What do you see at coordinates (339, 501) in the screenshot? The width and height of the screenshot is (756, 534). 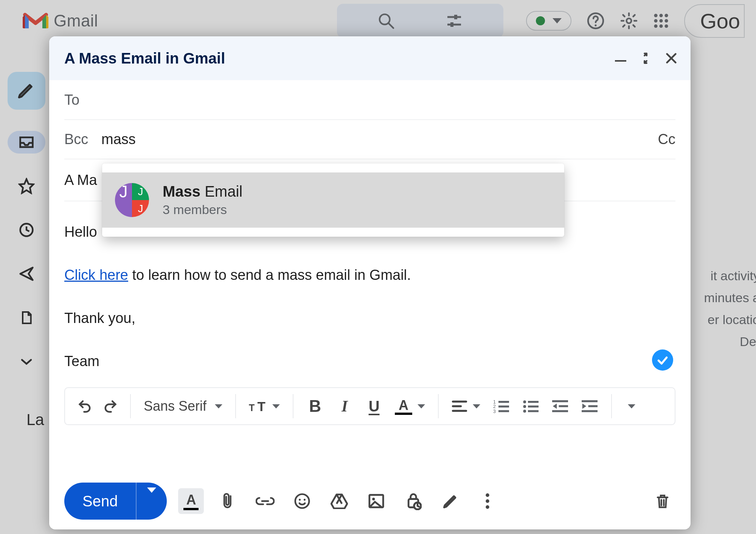 I see `insert-drive-icon` at bounding box center [339, 501].